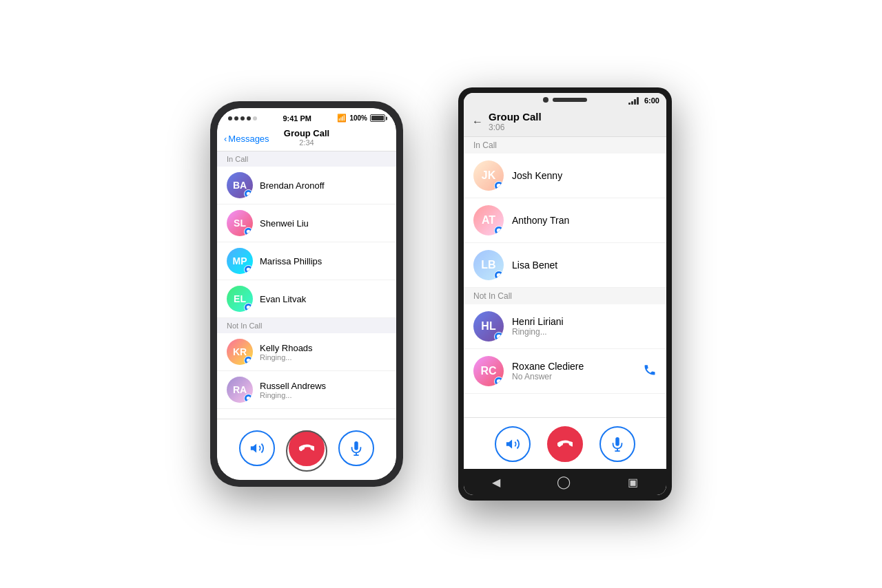 This screenshot has width=882, height=588. I want to click on iphone-home-button, so click(307, 451).